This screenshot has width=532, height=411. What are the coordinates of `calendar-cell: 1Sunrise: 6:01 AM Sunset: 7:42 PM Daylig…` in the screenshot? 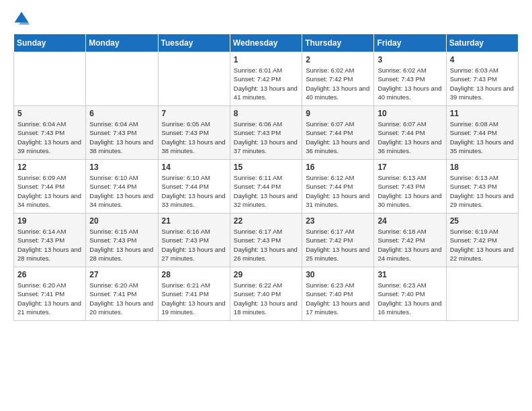 It's located at (266, 79).